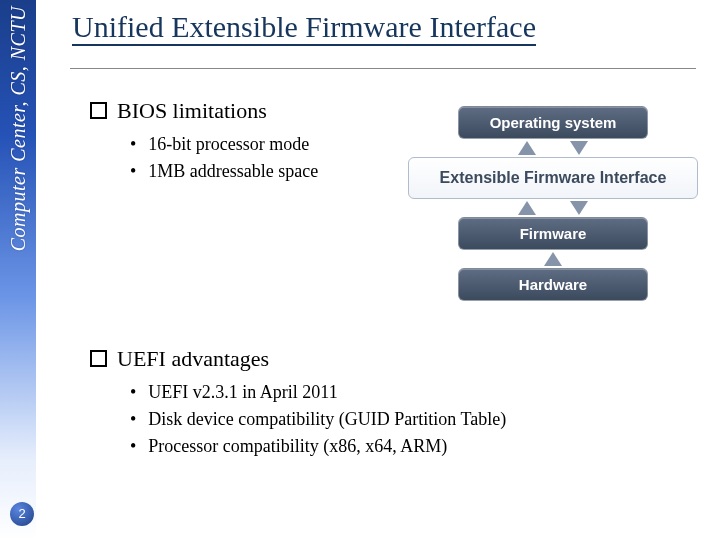  Describe the element at coordinates (280, 144) in the screenshot. I see `list-item: 16-bit processor mode` at that location.